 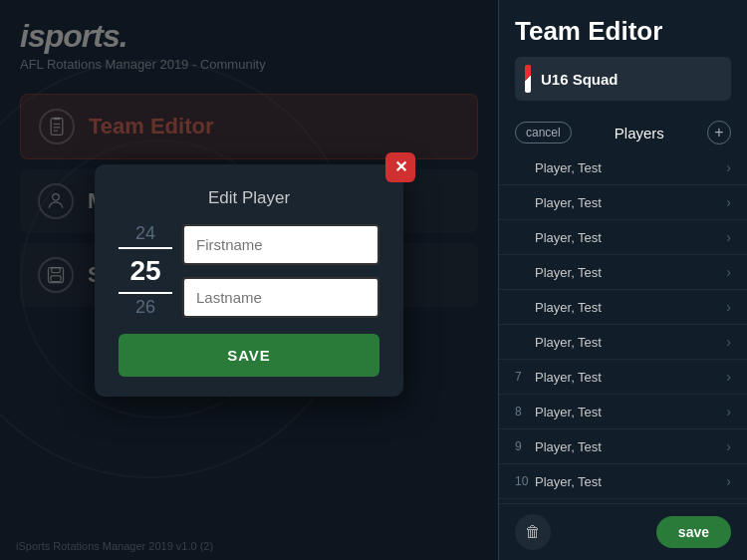 I want to click on modal-title: Edit Player, so click(x=249, y=198).